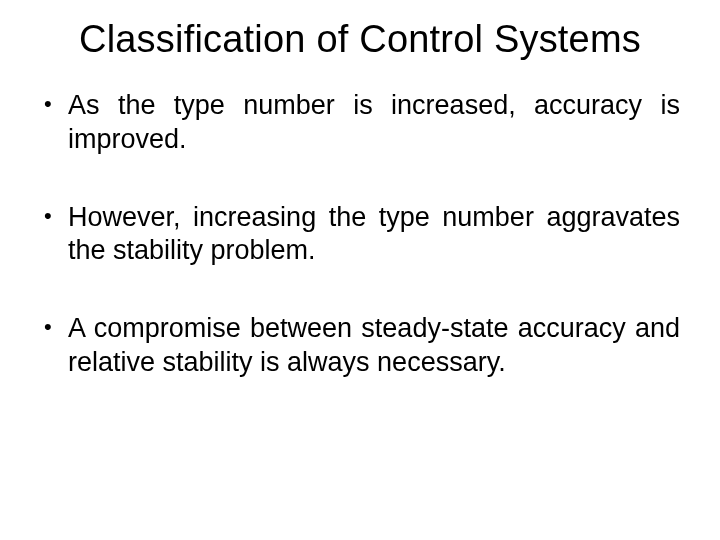 Image resolution: width=720 pixels, height=540 pixels. I want to click on list-item: As the type number is increased, accurac…, so click(360, 123).